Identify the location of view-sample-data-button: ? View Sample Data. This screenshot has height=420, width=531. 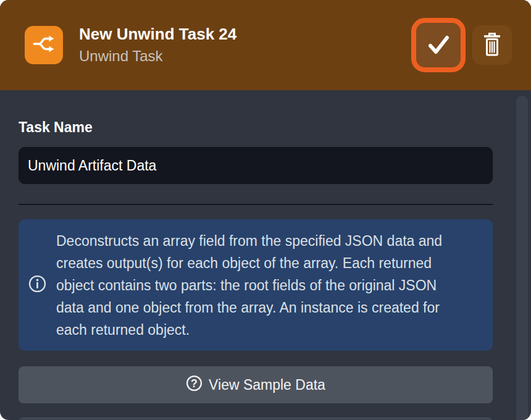
(256, 385).